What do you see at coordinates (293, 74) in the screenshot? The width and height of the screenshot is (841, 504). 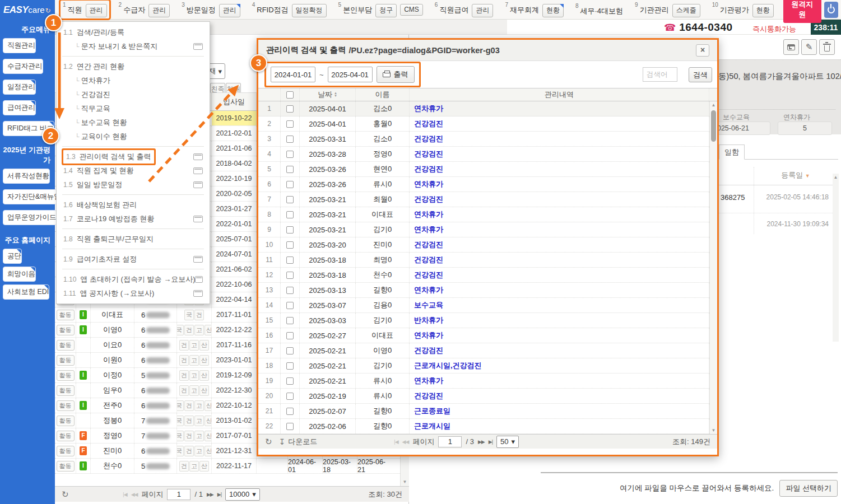 I see `date-from-input` at bounding box center [293, 74].